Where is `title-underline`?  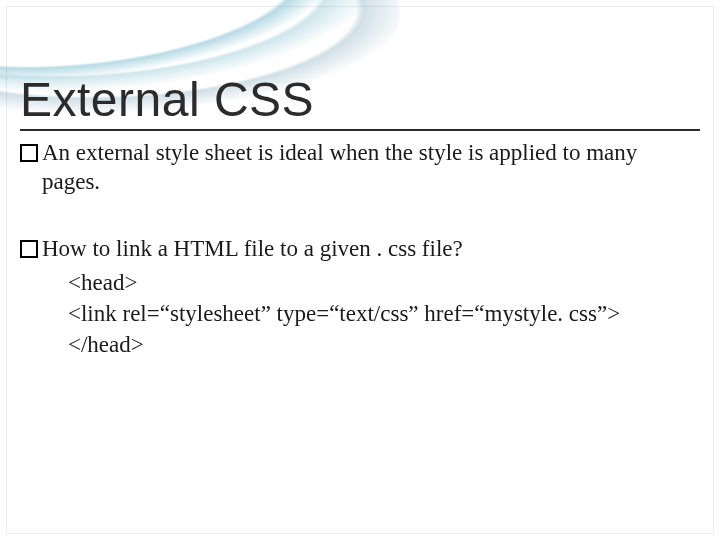
title-underline is located at coordinates (360, 130).